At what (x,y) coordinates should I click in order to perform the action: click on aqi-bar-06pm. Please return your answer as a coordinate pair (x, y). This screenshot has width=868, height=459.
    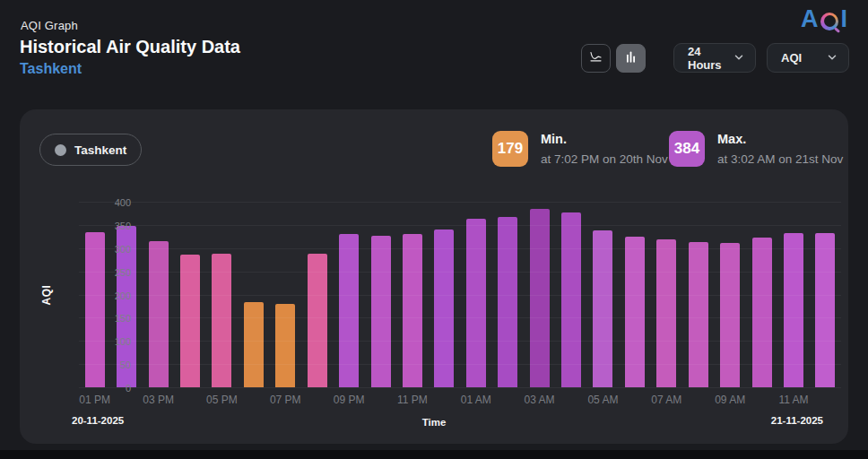
    Looking at the image, I should click on (254, 344).